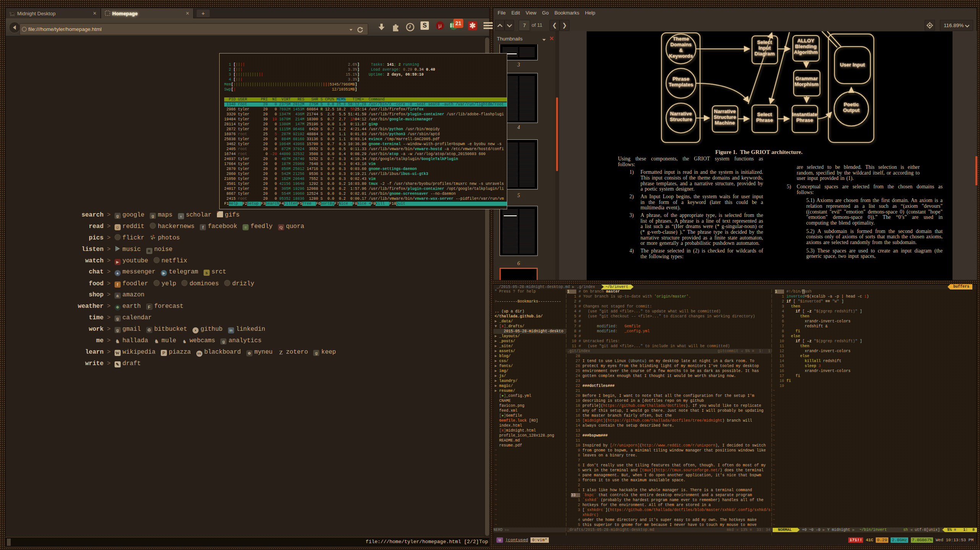 The image size is (980, 550). What do you see at coordinates (725, 123) in the screenshot?
I see `svg-text: Machine` at bounding box center [725, 123].